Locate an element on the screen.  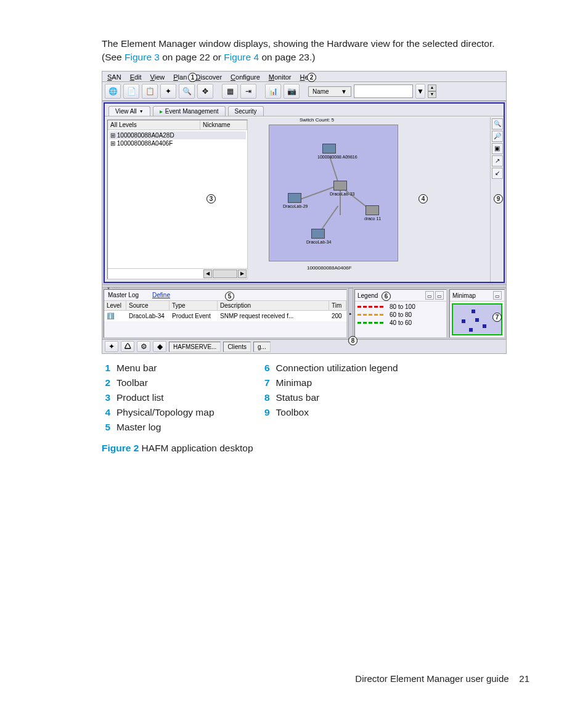
toolbar-btn-2: 📄 is located at coordinates (131, 91).